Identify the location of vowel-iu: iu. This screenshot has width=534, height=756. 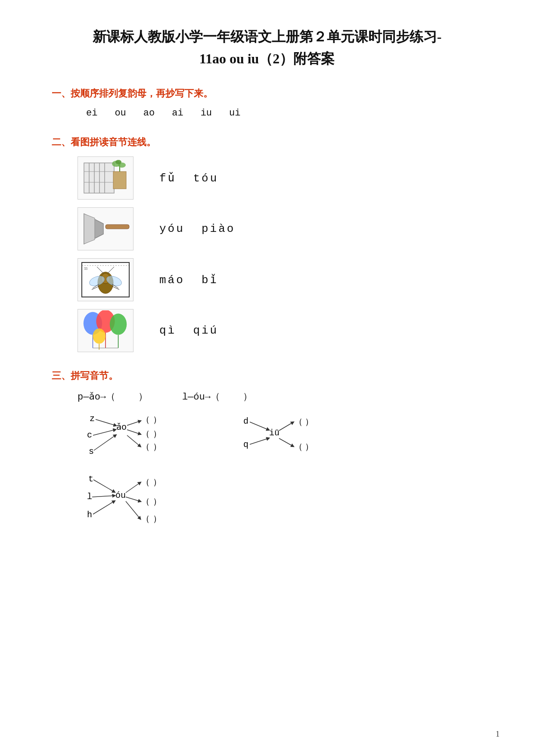
(206, 113).